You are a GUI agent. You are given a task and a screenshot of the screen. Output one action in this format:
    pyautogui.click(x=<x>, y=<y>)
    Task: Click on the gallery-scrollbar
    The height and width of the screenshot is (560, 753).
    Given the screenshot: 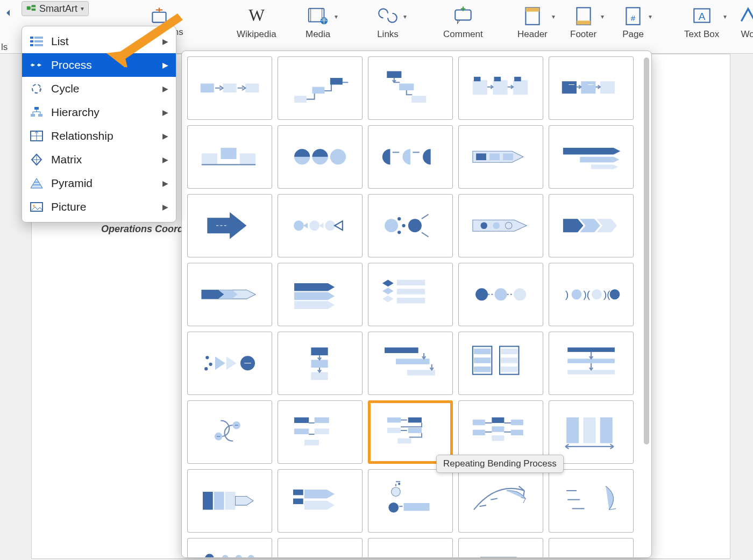 What is the action you would take?
    pyautogui.click(x=647, y=304)
    